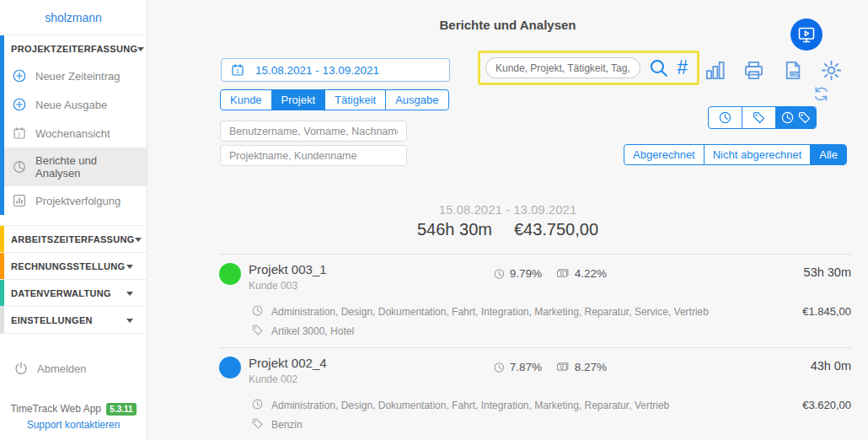 The height and width of the screenshot is (440, 868). I want to click on sidebar-item-neuer-zeiteintrag: Neuer Zeiteintrag, so click(73, 76).